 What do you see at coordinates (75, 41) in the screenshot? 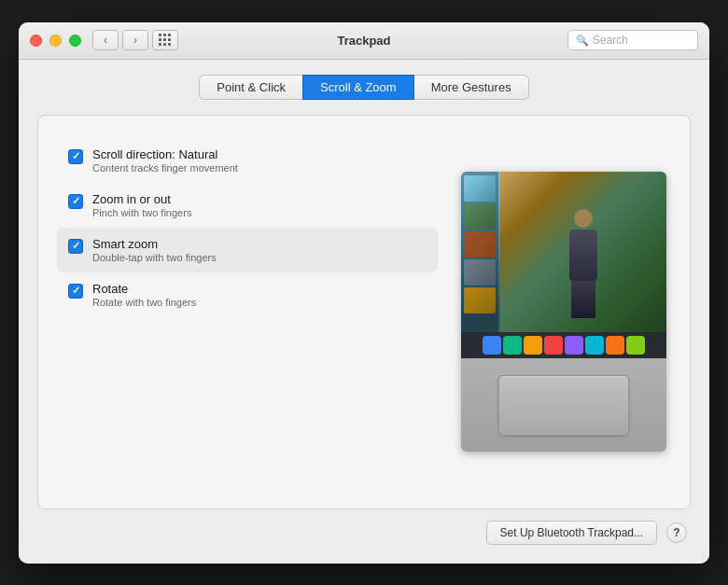
I see `maximize-button` at bounding box center [75, 41].